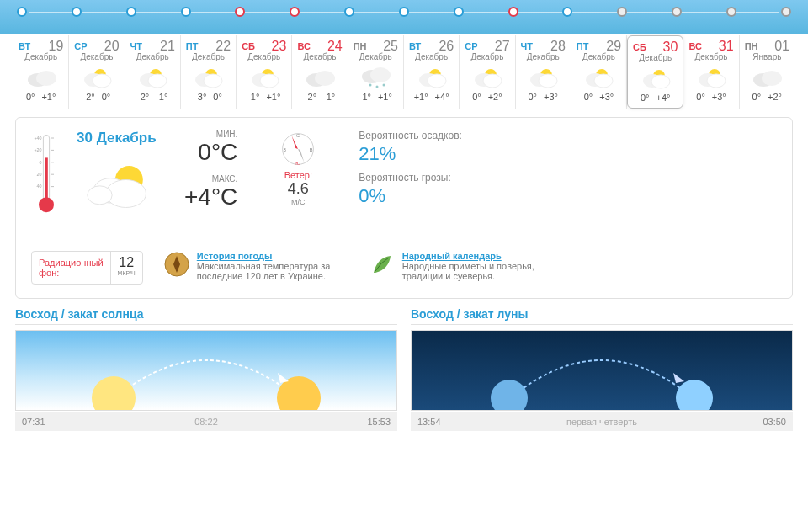 The width and height of the screenshot is (808, 532). Describe the element at coordinates (40, 174) in the screenshot. I see `svg-text: 20` at that location.